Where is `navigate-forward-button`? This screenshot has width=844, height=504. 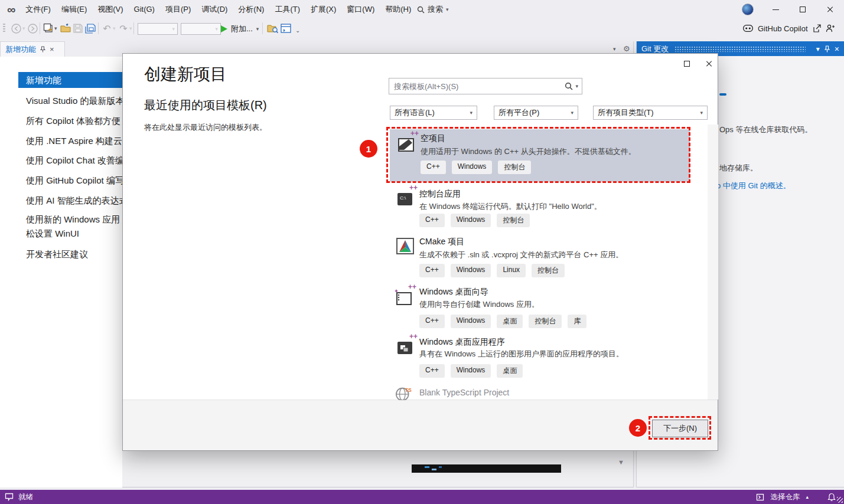 navigate-forward-button is located at coordinates (32, 28).